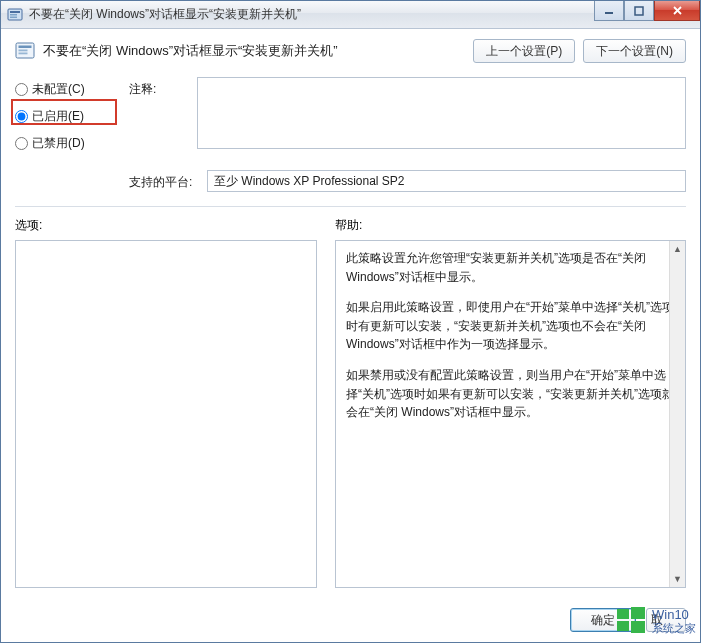 The height and width of the screenshot is (643, 701). I want to click on watermark-text: Win10 系统之家, so click(674, 621).